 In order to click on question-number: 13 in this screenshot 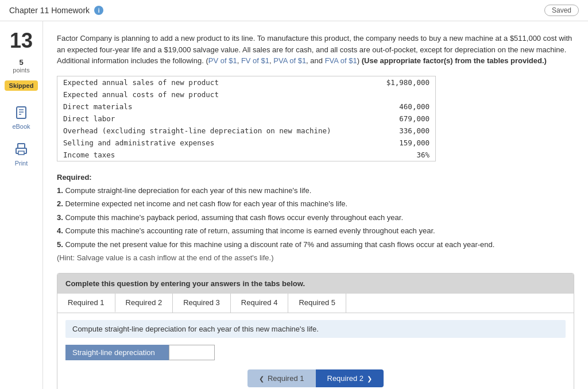, I will do `click(21, 41)`.